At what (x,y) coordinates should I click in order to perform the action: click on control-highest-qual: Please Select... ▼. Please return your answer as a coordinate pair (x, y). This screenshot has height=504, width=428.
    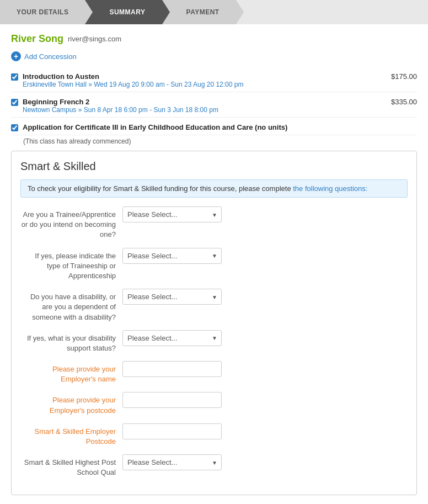
    Looking at the image, I should click on (265, 463).